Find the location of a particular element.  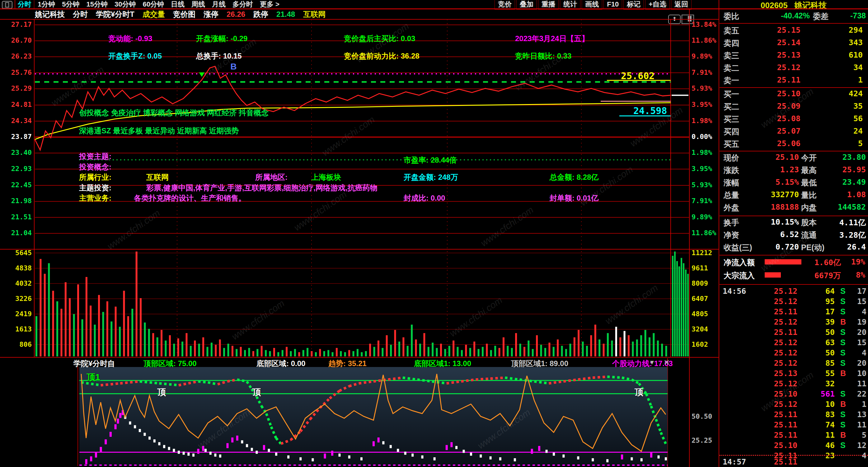

orderbook-volume: 343 is located at coordinates (835, 42).